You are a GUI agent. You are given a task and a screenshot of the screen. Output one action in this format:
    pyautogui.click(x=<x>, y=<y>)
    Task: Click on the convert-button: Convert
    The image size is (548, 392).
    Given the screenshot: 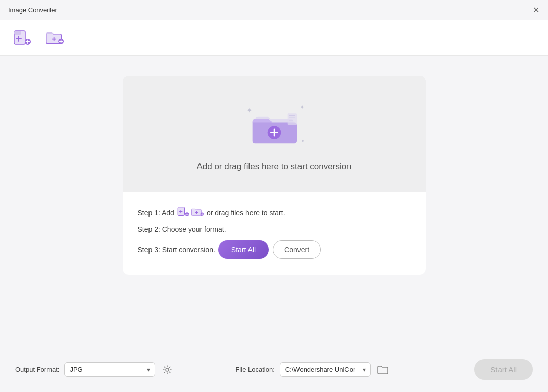 What is the action you would take?
    pyautogui.click(x=297, y=250)
    